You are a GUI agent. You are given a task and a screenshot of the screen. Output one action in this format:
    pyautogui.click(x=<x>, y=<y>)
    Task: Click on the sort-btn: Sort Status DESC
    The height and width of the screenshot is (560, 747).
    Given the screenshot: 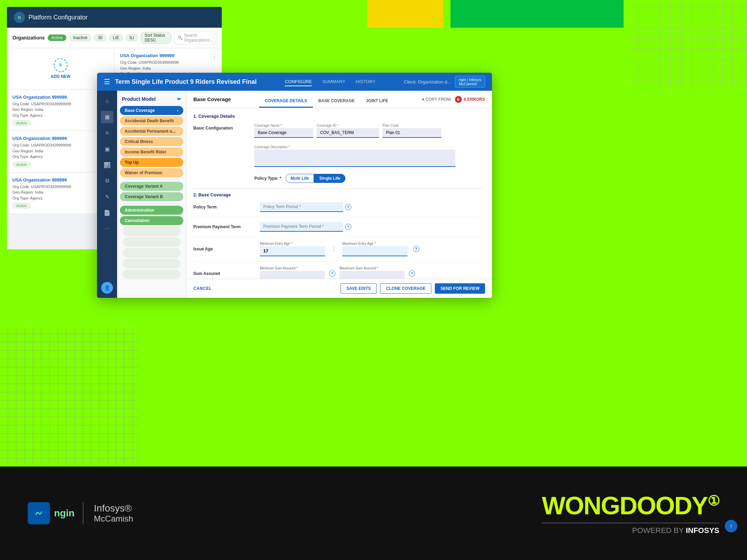 What is the action you would take?
    pyautogui.click(x=156, y=38)
    